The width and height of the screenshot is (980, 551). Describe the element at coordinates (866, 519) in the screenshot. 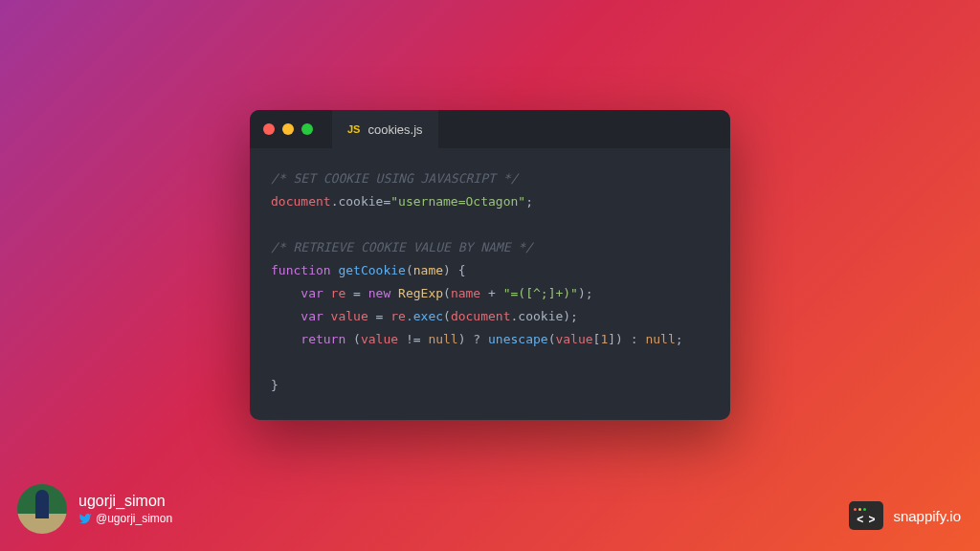

I see `code-brackets-icon: < >` at that location.